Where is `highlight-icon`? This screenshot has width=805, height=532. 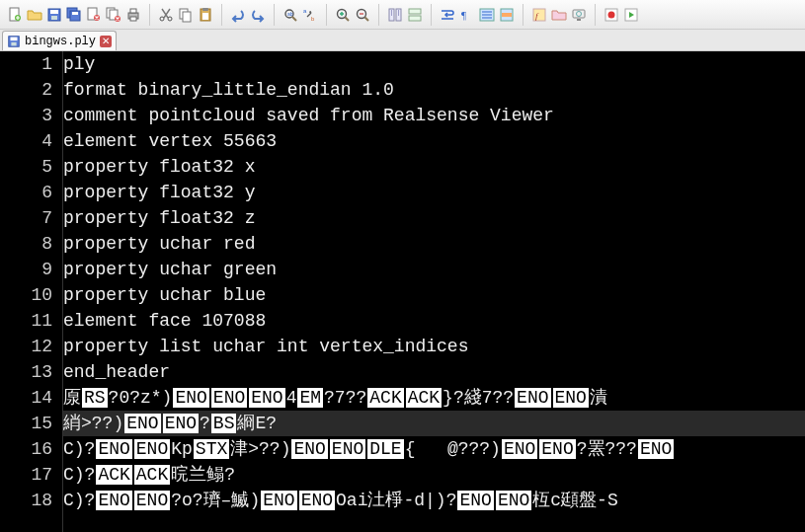 highlight-icon is located at coordinates (507, 15).